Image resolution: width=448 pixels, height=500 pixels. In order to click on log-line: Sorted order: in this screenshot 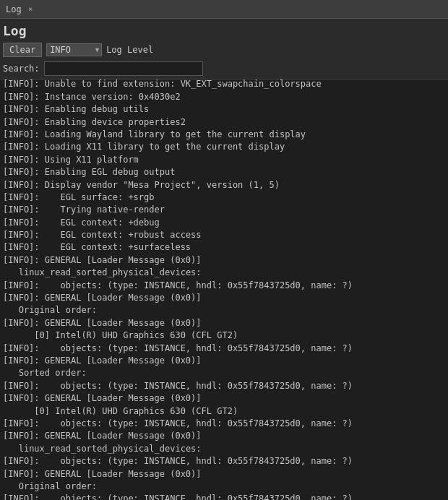, I will do `click(224, 373)`.